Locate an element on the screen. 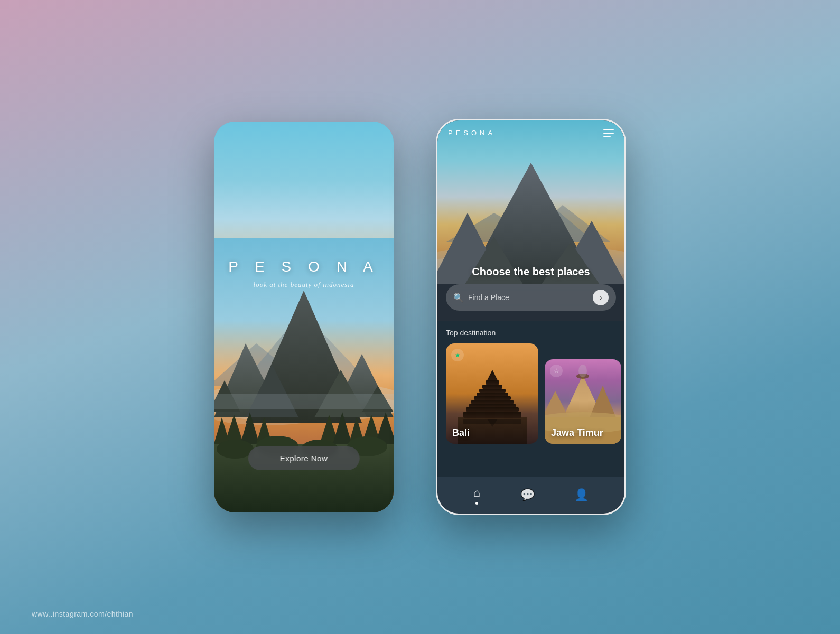  home-topbar: PESONA is located at coordinates (531, 133).